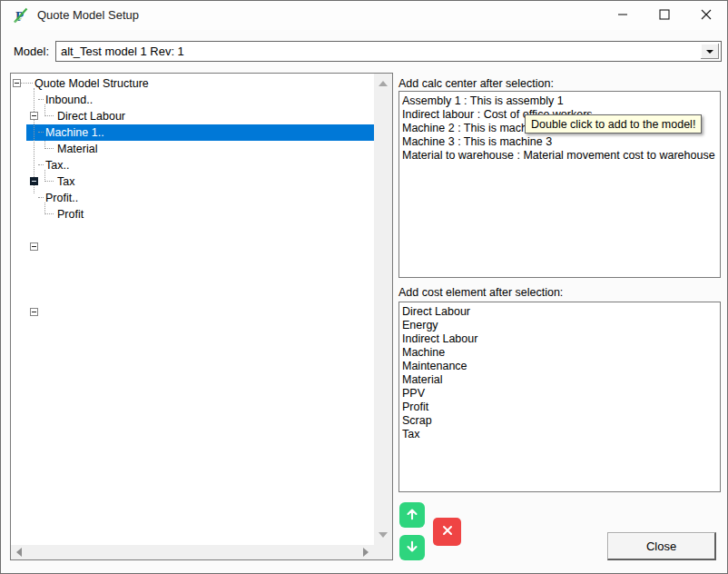 The image size is (728, 574). Describe the element at coordinates (476, 84) in the screenshot. I see `calc-center-label: Add calc center after selection:` at that location.